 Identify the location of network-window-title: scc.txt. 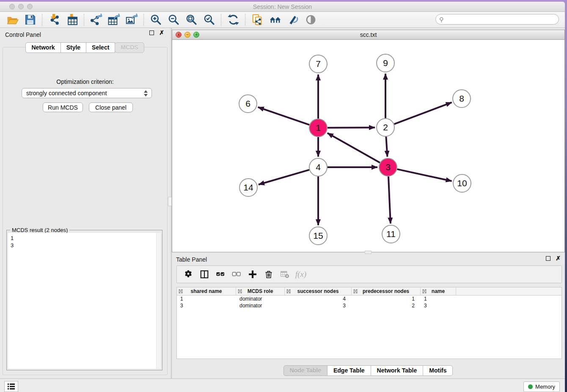
(368, 35).